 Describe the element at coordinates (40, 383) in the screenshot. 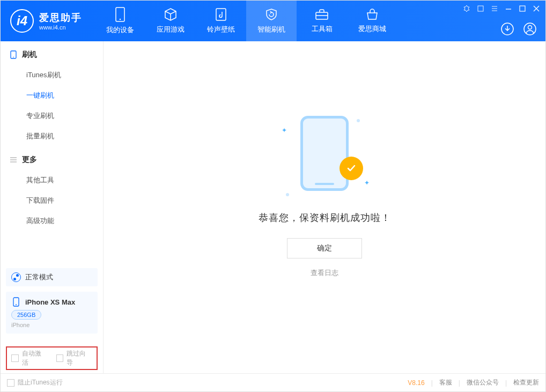

I see `checkbox-label: 阻止iTunes运行` at that location.